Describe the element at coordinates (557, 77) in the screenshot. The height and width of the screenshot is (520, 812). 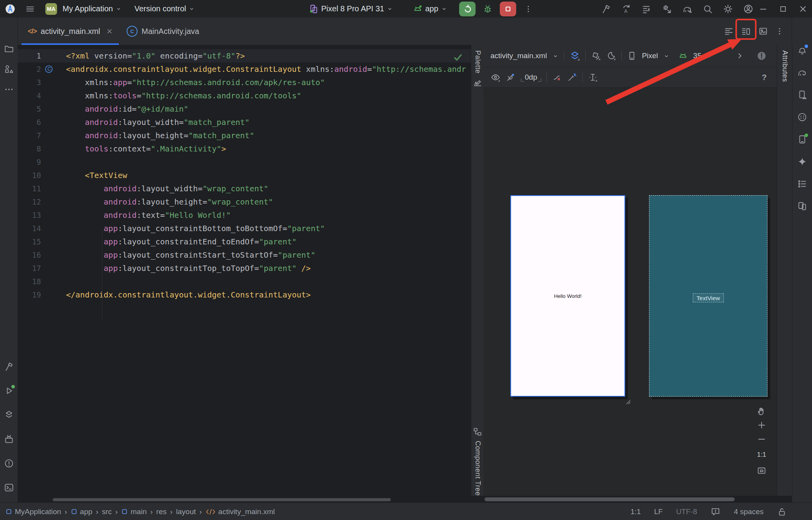
I see `clear-constraints-button` at that location.